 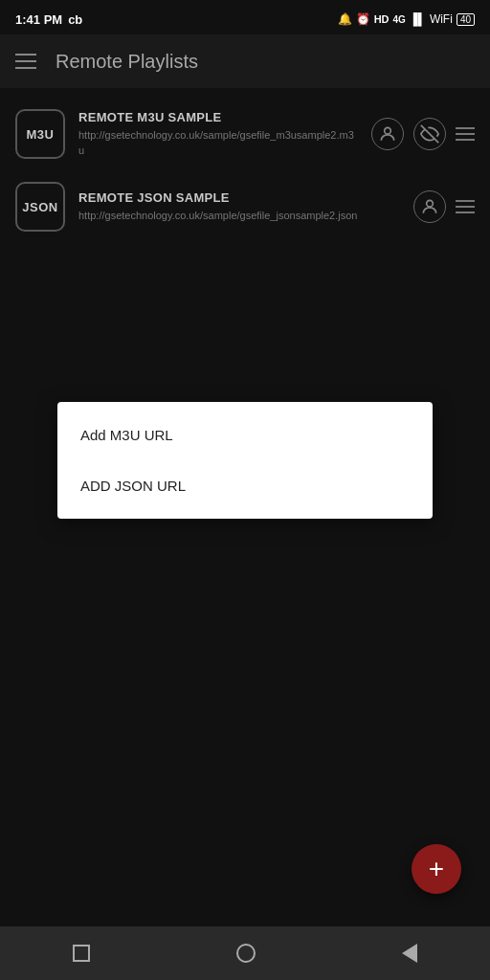 I want to click on add-m3u-url-item: Add M3U URL, so click(x=245, y=434).